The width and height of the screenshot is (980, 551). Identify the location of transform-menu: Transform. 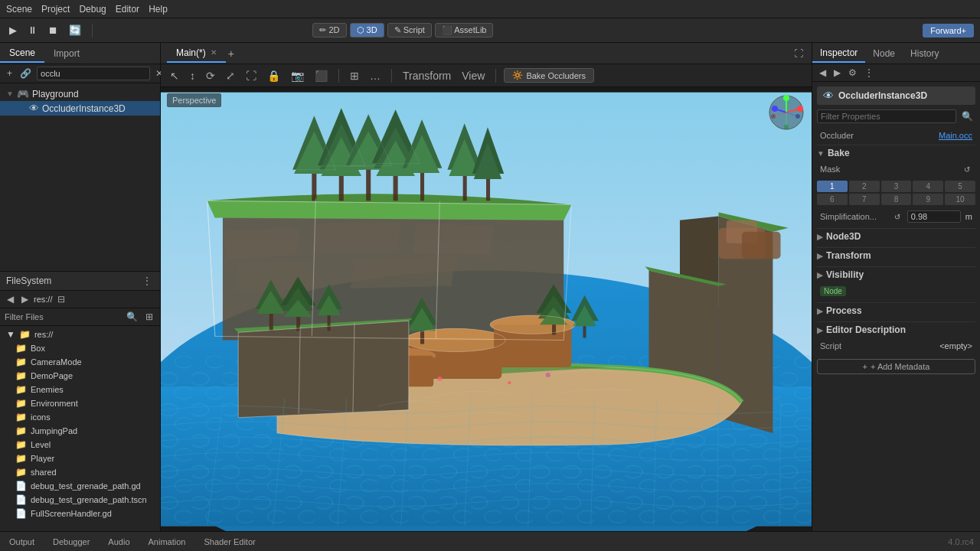
(427, 76).